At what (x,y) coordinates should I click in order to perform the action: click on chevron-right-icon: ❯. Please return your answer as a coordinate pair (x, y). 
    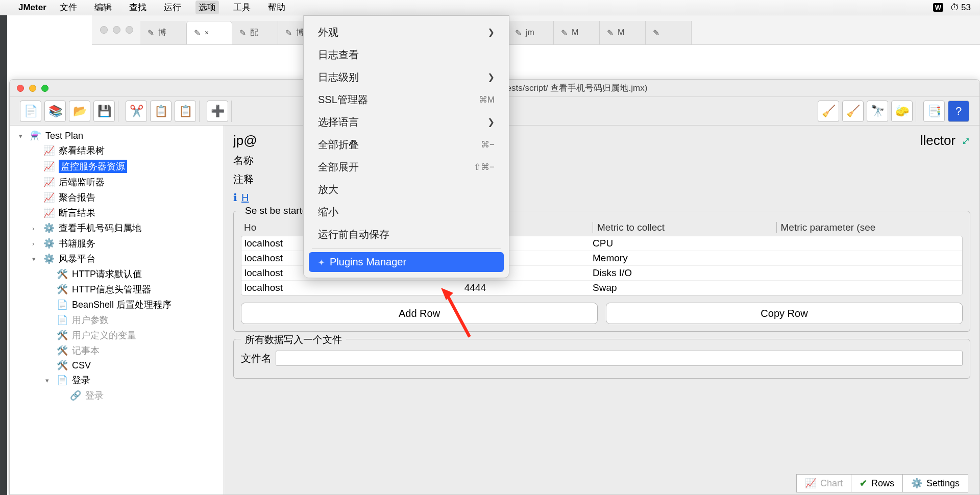
    Looking at the image, I should click on (491, 78).